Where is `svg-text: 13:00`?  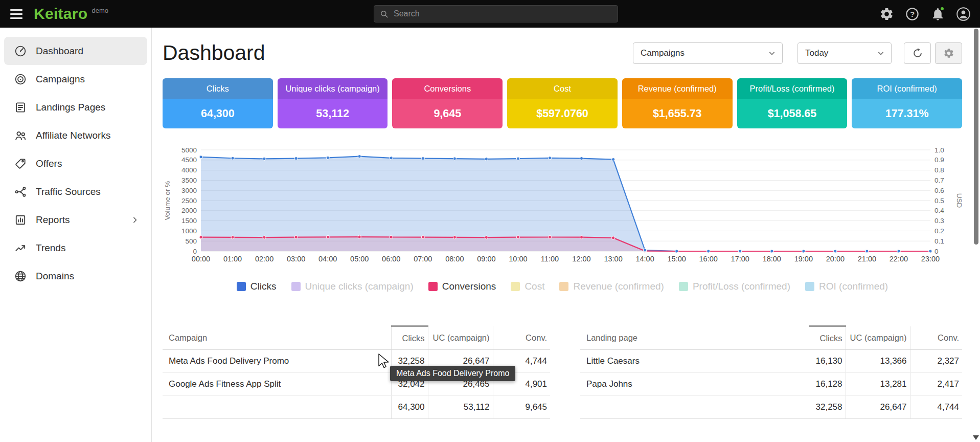
svg-text: 13:00 is located at coordinates (613, 259).